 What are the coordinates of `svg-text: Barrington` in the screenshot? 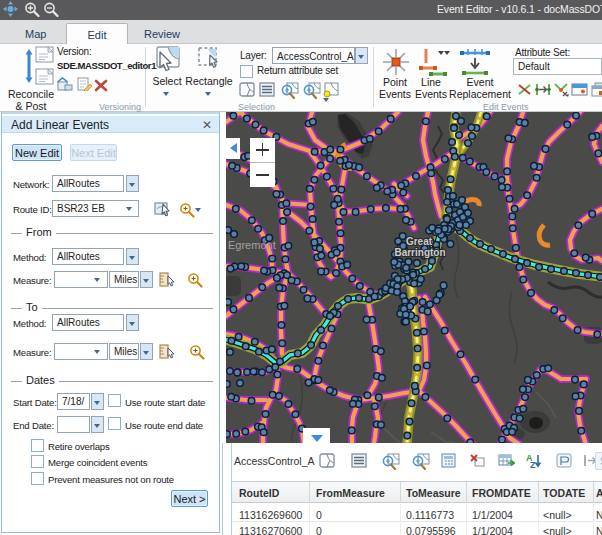 It's located at (420, 252).